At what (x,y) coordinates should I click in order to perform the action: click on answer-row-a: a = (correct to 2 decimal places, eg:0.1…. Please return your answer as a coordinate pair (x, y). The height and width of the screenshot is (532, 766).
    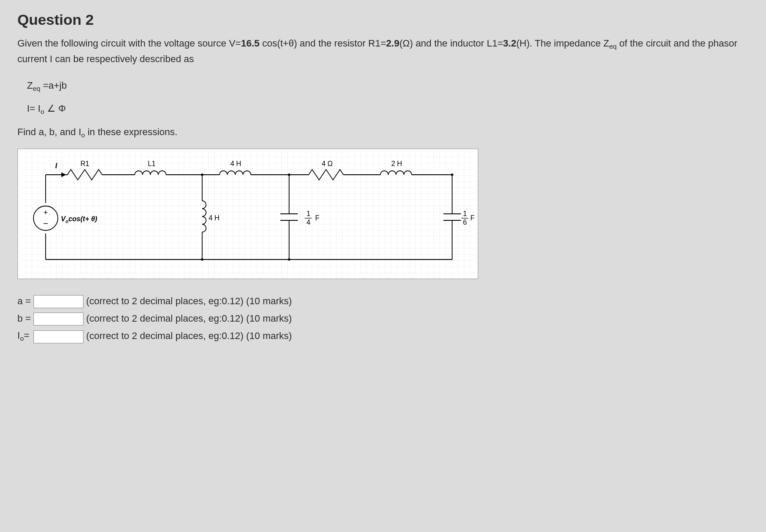
    Looking at the image, I should click on (156, 301).